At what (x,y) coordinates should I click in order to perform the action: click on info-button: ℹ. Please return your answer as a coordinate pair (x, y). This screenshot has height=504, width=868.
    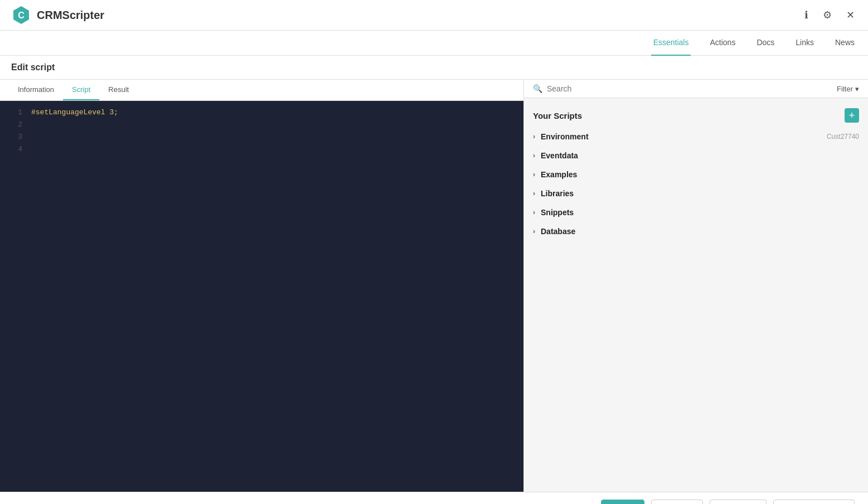
    Looking at the image, I should click on (806, 15).